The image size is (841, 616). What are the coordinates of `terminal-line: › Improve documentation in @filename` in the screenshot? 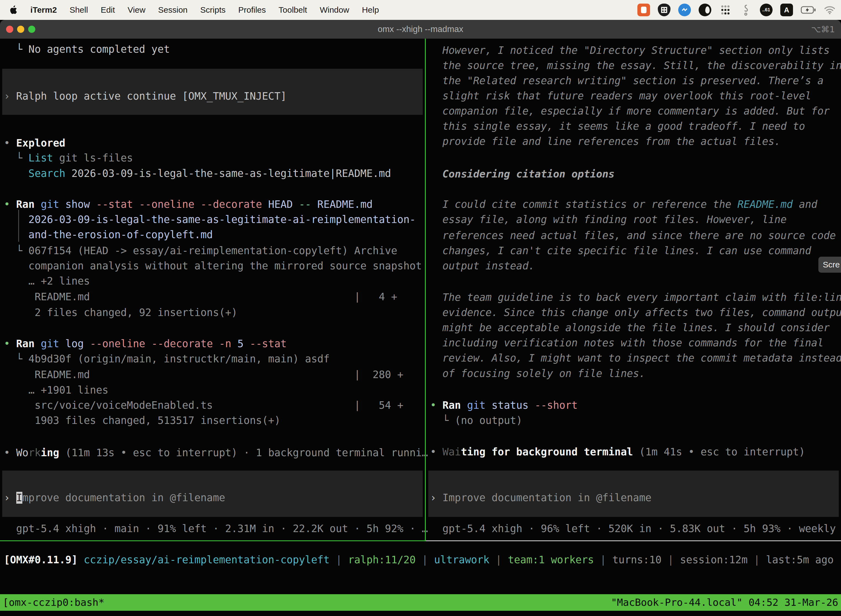 It's located at (633, 498).